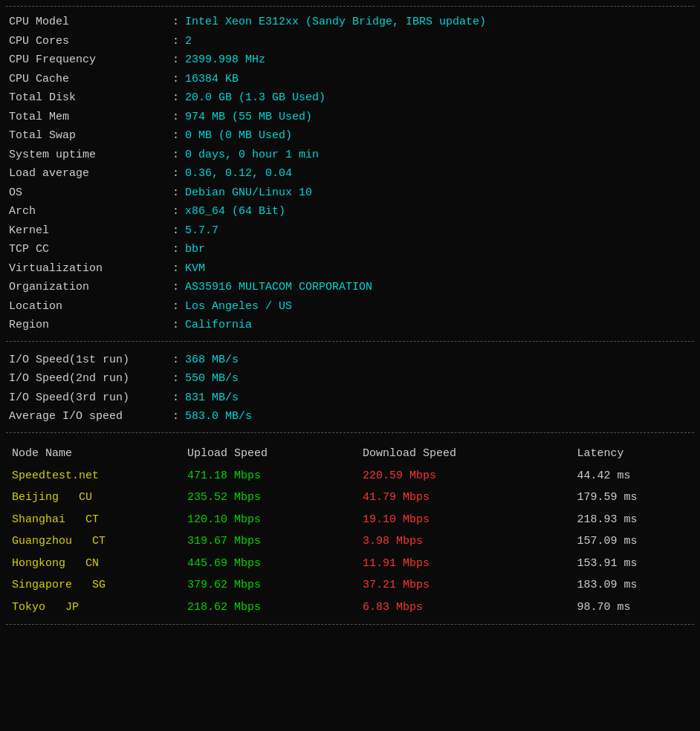  I want to click on network-header: Node Name, so click(97, 453).